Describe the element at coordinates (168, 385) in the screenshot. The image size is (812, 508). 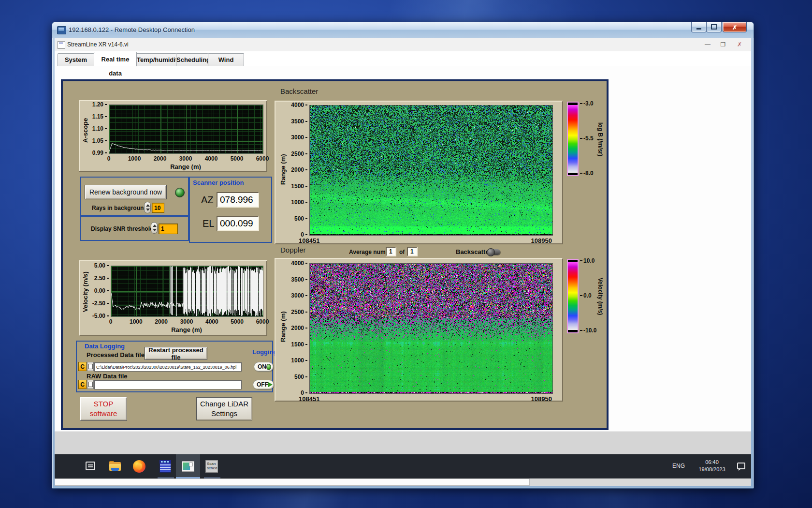
I see `raw-path-field` at that location.